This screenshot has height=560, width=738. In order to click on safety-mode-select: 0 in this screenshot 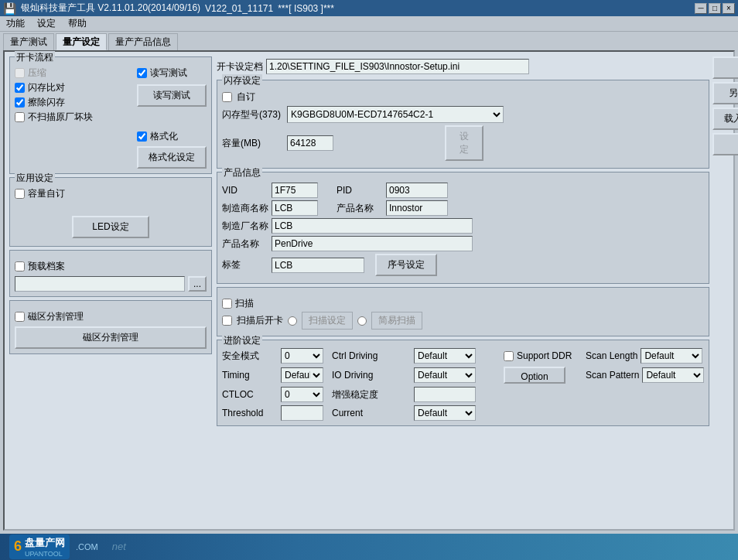, I will do `click(302, 356)`.